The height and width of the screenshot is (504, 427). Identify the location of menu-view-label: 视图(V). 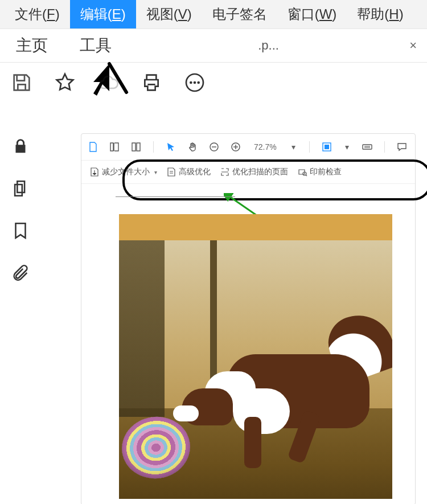
(169, 14).